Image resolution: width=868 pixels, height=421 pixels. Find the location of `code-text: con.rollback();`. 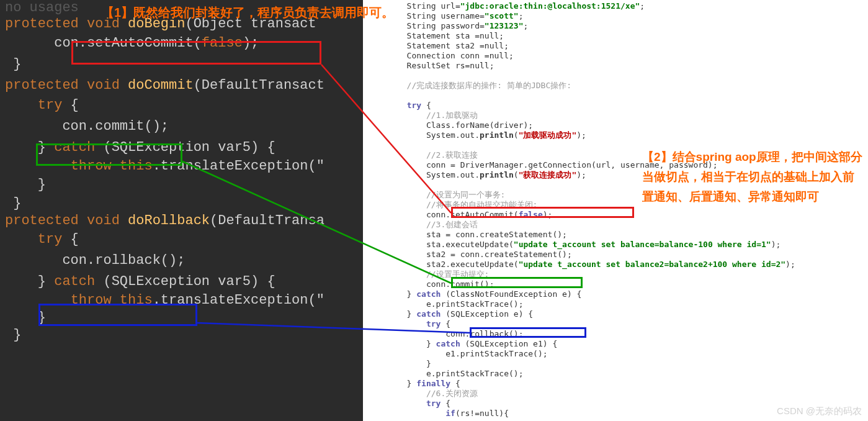

code-text: con.rollback(); is located at coordinates (184, 261).